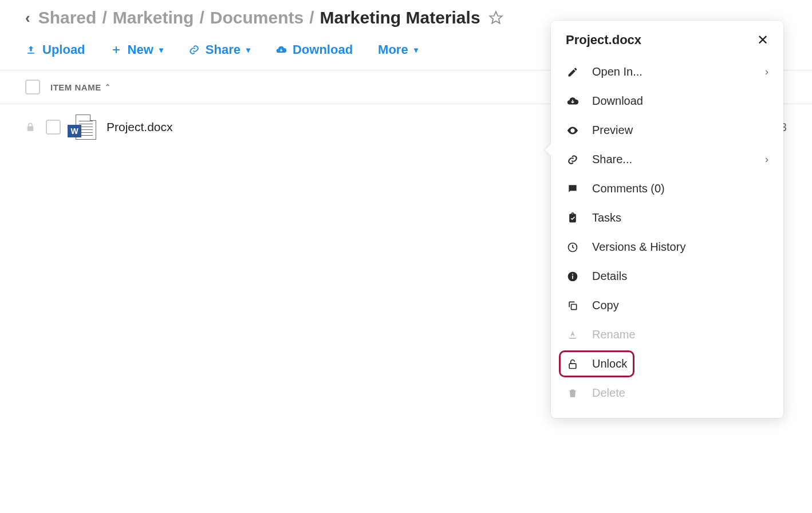  I want to click on context-menu-item-eye: Preview, so click(667, 131).